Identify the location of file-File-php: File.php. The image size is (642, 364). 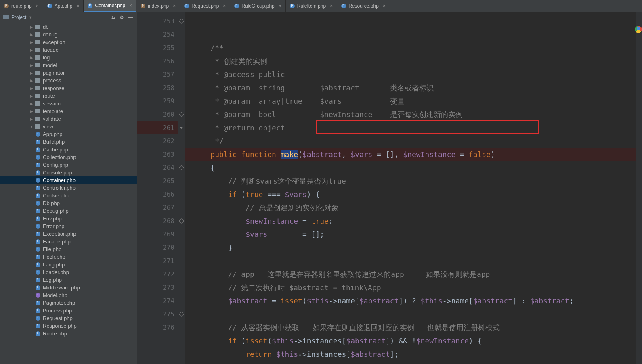
(69, 249).